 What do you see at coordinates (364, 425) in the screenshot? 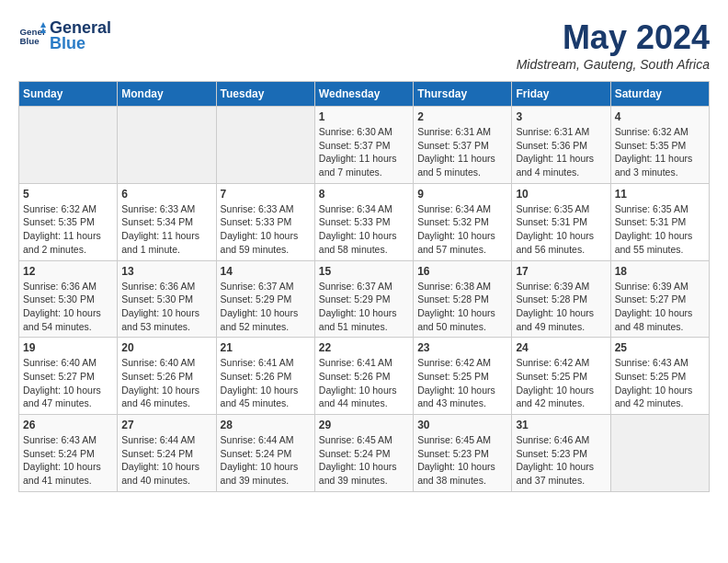
I see `day-number: 29` at bounding box center [364, 425].